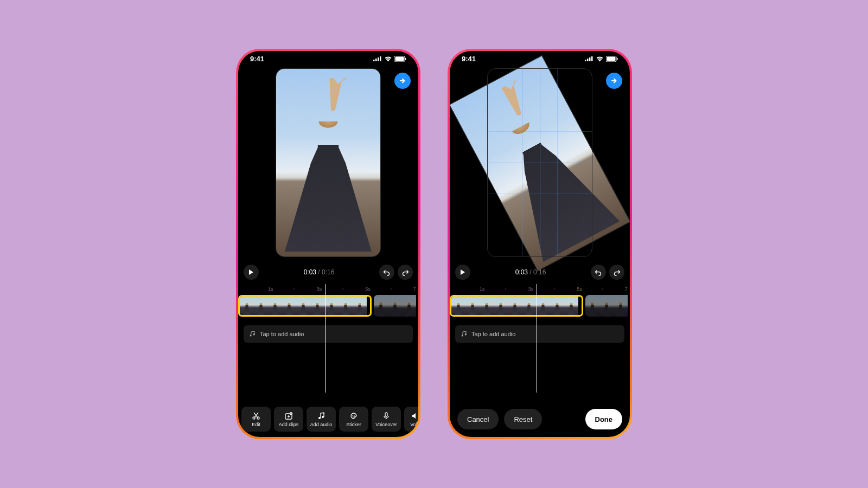 This screenshot has height=488, width=868. I want to click on crop-area, so click(540, 163).